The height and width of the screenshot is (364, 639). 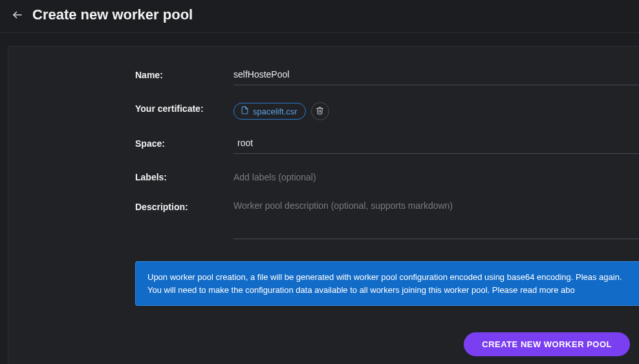 I want to click on name-input, so click(x=436, y=78).